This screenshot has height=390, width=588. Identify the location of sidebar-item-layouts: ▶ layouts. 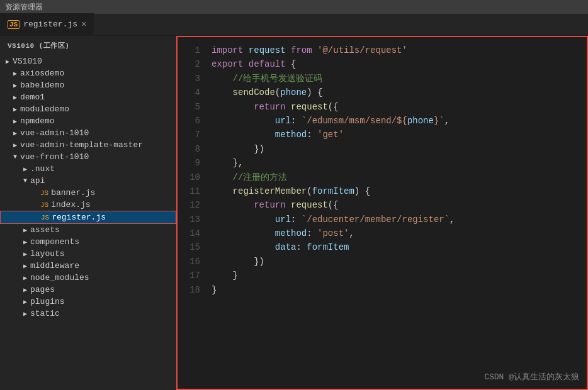
(88, 254).